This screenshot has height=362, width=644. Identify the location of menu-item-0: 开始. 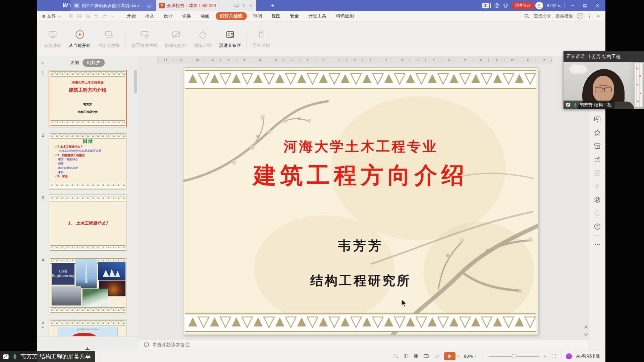
(131, 16).